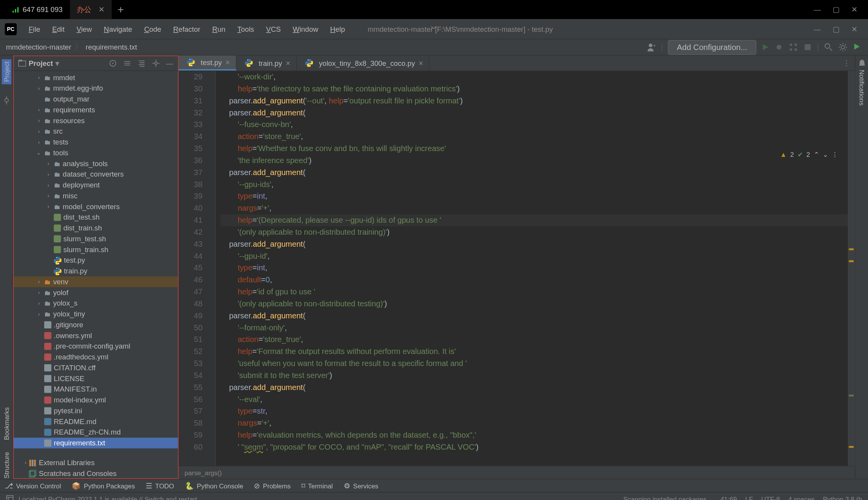 The image size is (868, 500). I want to click on bell-icon, so click(862, 64).